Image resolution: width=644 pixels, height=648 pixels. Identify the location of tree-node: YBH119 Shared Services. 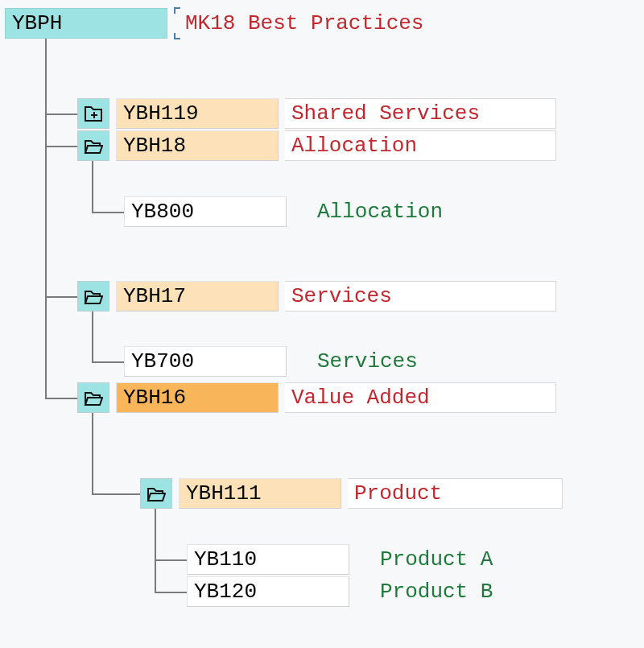
(317, 114).